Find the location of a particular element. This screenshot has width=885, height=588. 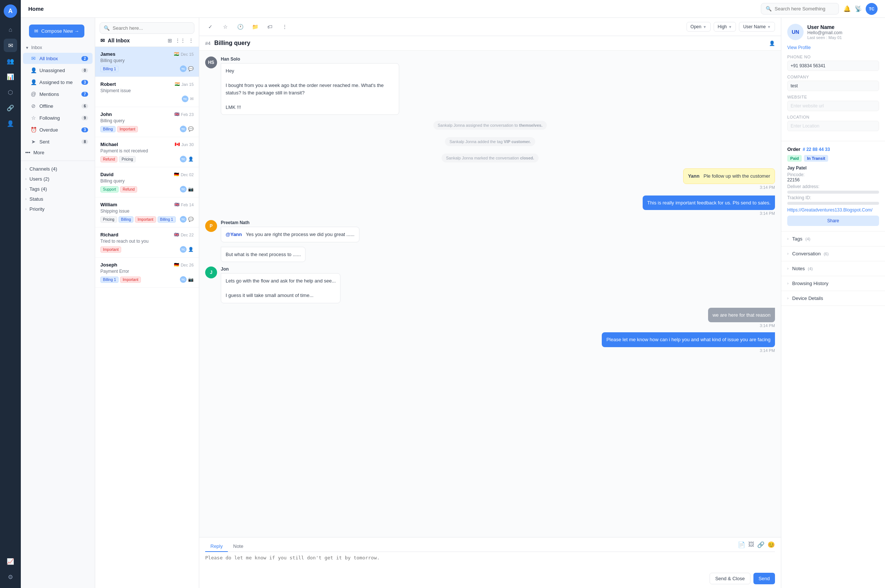

sidebar-item-overdue: ⏰ Overdue 3 is located at coordinates (58, 130).